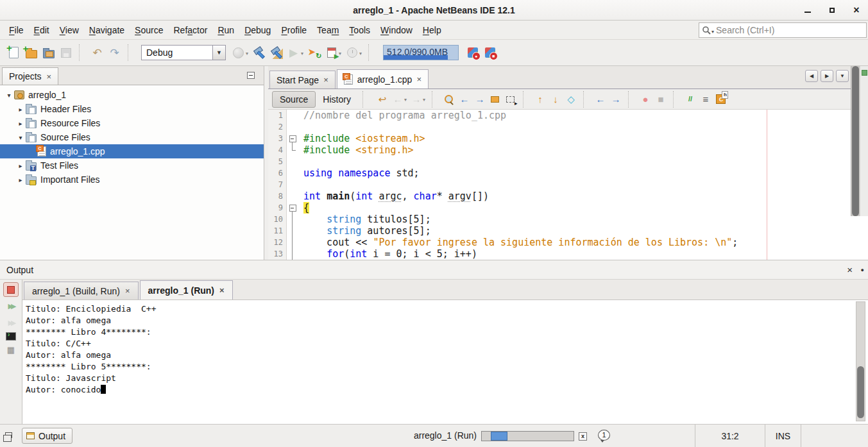 This screenshot has width=868, height=447. I want to click on tree-item-important-files: ▸Important Files, so click(132, 180).